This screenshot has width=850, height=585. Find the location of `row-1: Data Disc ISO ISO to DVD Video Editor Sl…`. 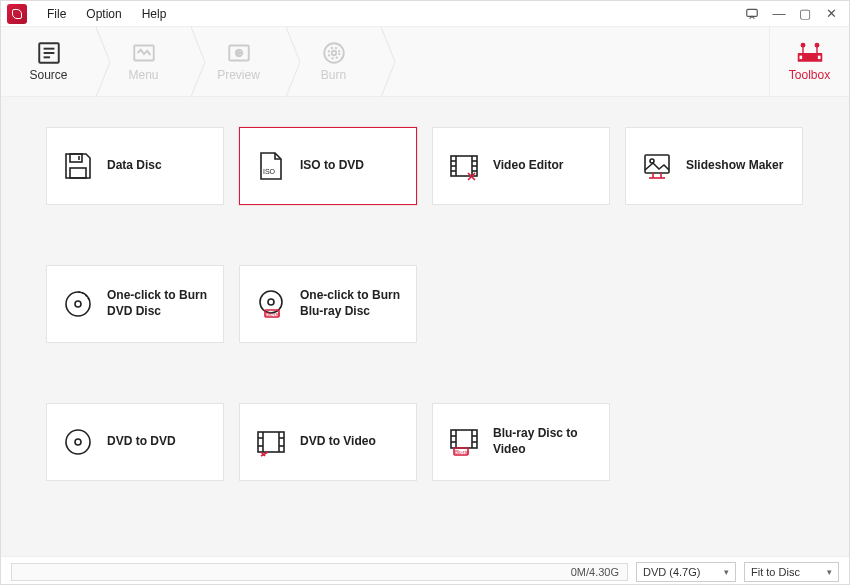

row-1: Data Disc ISO ISO to DVD Video Editor Sl… is located at coordinates (425, 166).